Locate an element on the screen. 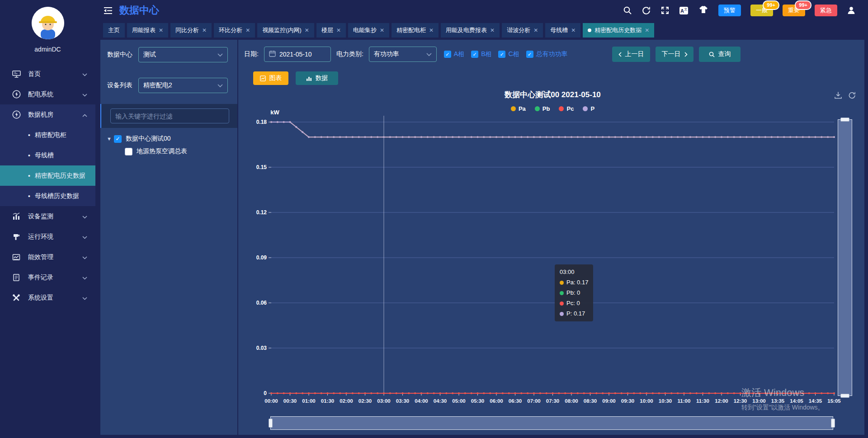  prev-day-button: 上一日 is located at coordinates (631, 54).